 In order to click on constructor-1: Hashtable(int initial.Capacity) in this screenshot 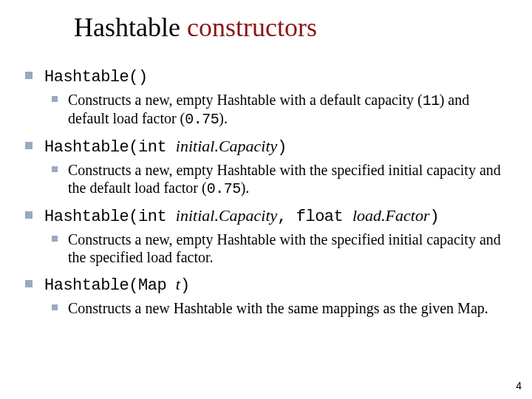, I will do `click(268, 147)`.